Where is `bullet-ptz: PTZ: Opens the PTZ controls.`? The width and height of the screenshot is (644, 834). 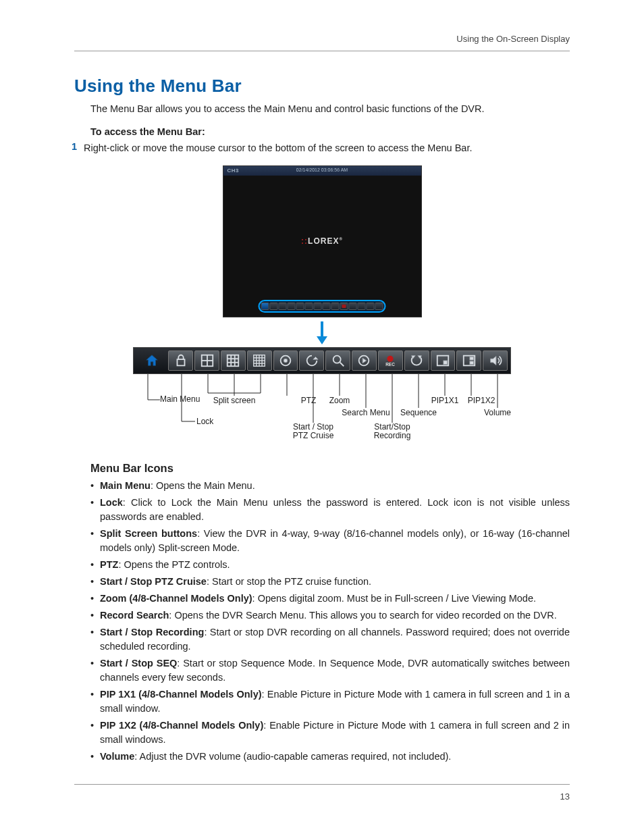 bullet-ptz: PTZ: Opens the PTZ controls. is located at coordinates (330, 565).